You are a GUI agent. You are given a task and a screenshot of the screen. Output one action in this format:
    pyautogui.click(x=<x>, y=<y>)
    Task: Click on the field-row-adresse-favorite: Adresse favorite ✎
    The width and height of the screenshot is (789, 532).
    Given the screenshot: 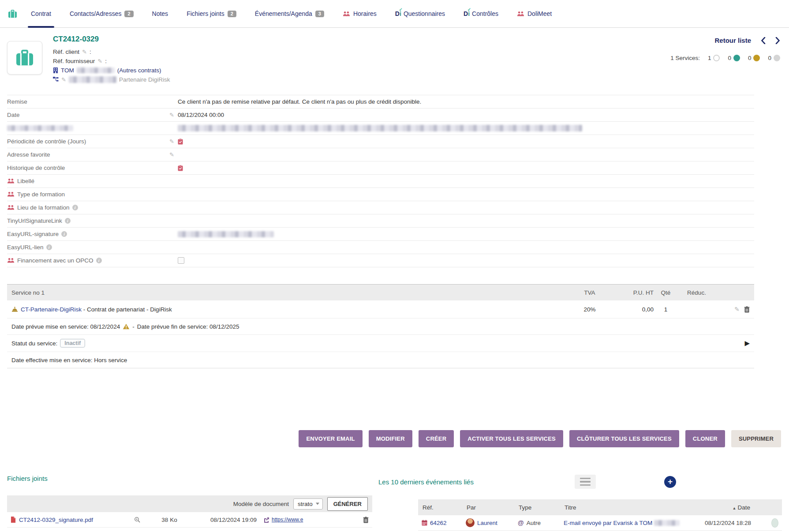 What is the action you would take?
    pyautogui.click(x=381, y=155)
    